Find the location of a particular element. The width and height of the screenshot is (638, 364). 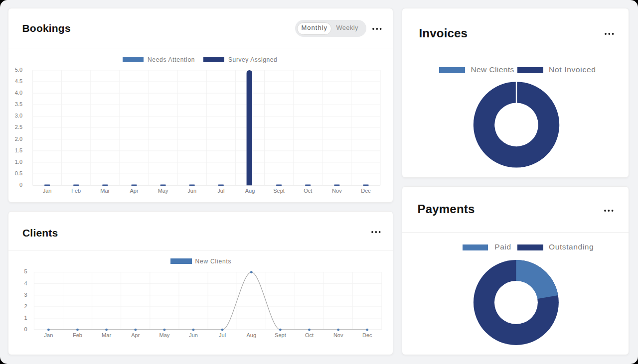

svg-text: 4 is located at coordinates (25, 283).